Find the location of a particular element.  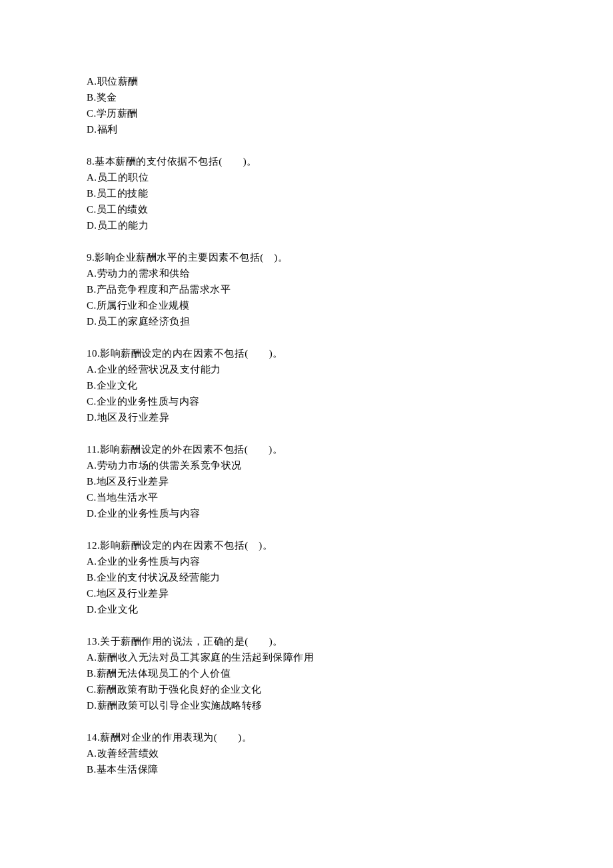

option-a: A.职位薪酬 is located at coordinates (306, 81).